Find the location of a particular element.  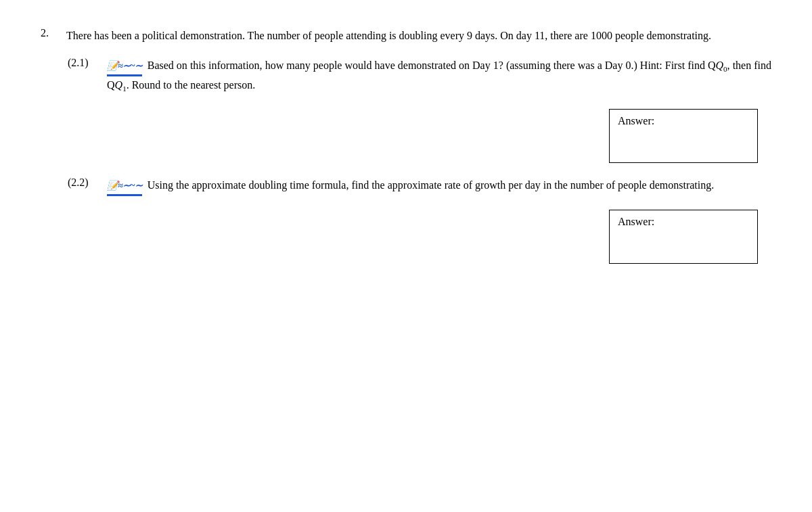

answer-box-2-1: Answer: is located at coordinates (683, 136).